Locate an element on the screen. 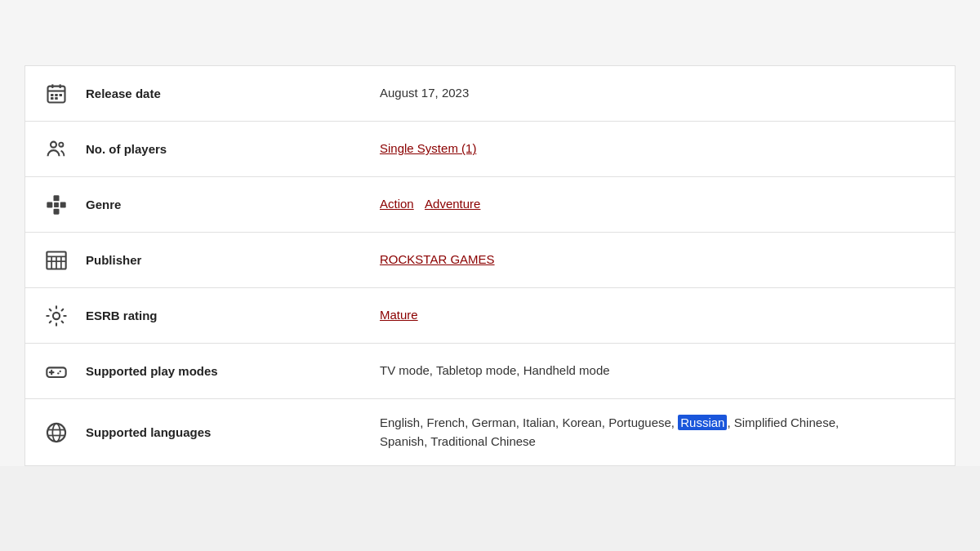 This screenshot has width=980, height=551. publisher-value: ROCKSTAR GAMES is located at coordinates (657, 260).